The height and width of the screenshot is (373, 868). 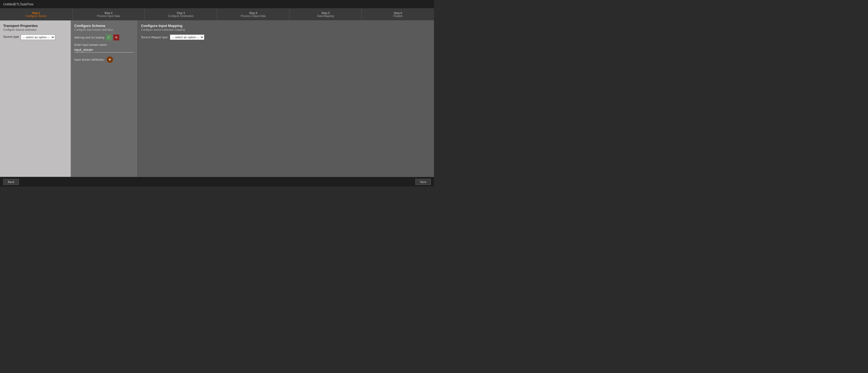 I want to click on step-3-number: Step 3, so click(x=181, y=13).